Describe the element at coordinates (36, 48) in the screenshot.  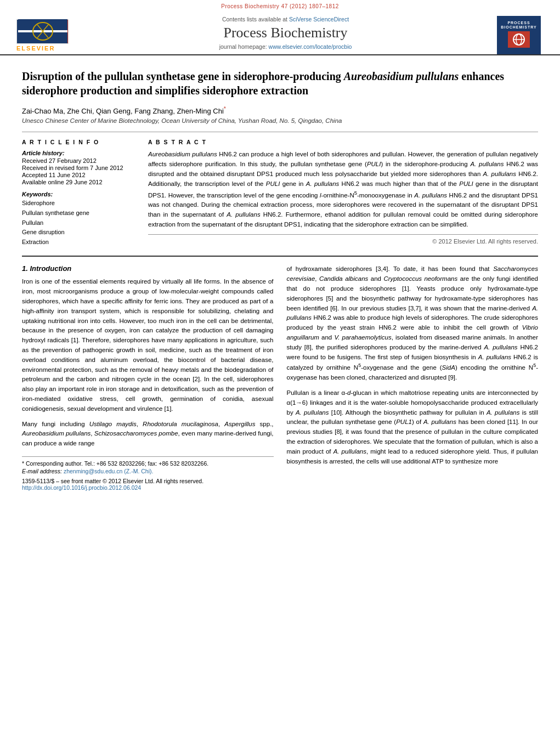
I see `elsevier-wordmark: ELSEVIER` at that location.